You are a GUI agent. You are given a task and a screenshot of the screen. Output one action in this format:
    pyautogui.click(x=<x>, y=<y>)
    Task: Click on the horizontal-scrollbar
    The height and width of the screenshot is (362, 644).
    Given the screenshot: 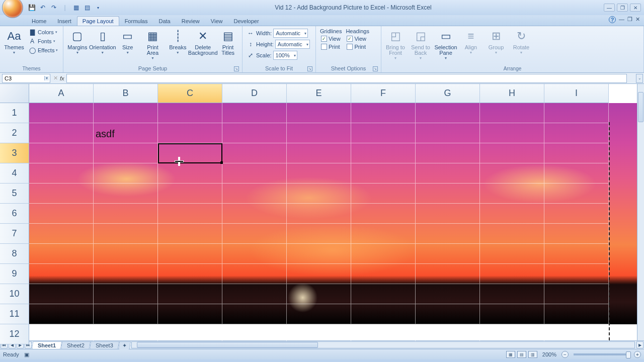 What is the action you would take?
    pyautogui.click(x=383, y=345)
    